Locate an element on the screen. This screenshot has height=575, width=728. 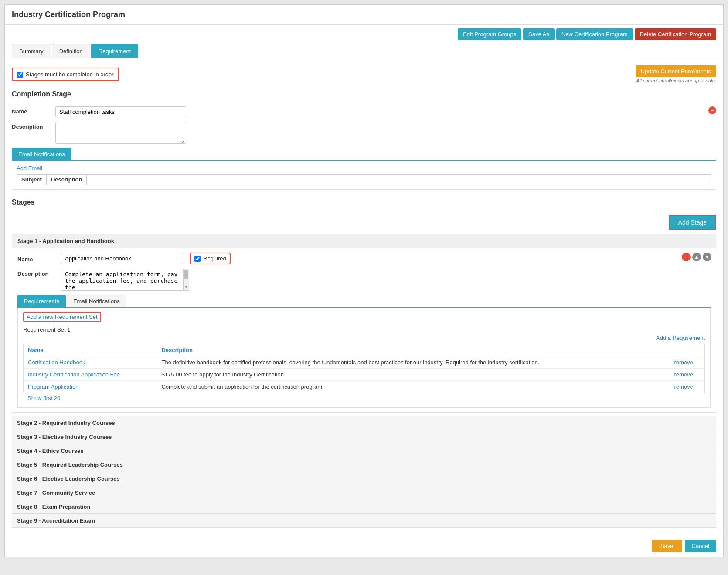
req-desc-cell: $175.00 fee to apply for the Industry Ce… is located at coordinates (413, 375).